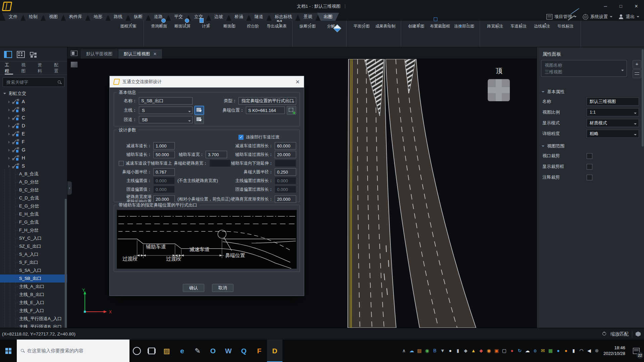  Describe the element at coordinates (435, 351) in the screenshot. I see `bluetooth-icon: B` at that location.